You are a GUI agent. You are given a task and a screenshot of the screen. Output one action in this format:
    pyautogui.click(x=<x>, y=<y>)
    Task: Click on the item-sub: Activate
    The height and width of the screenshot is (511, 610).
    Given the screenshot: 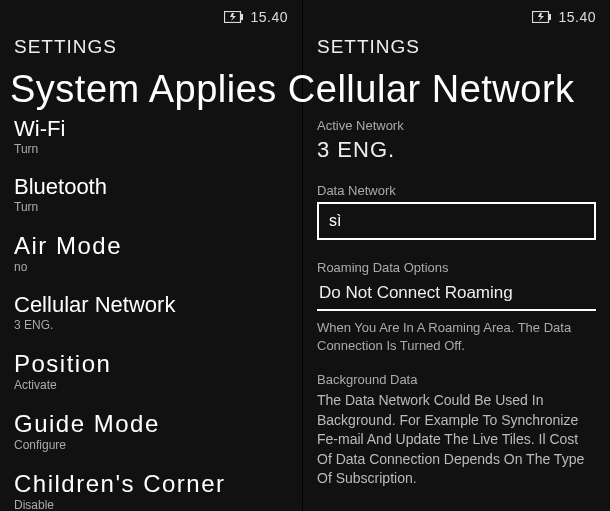 What is the action you would take?
    pyautogui.click(x=151, y=385)
    